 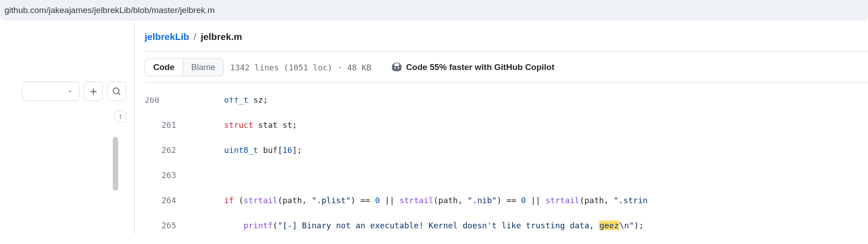 I want to click on copilot-icon, so click(x=397, y=67).